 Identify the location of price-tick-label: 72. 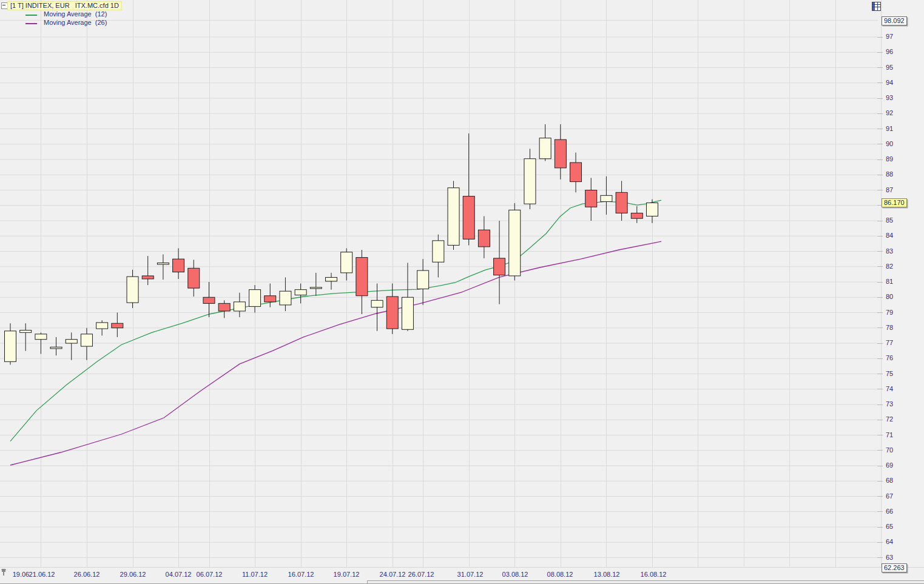
(889, 420).